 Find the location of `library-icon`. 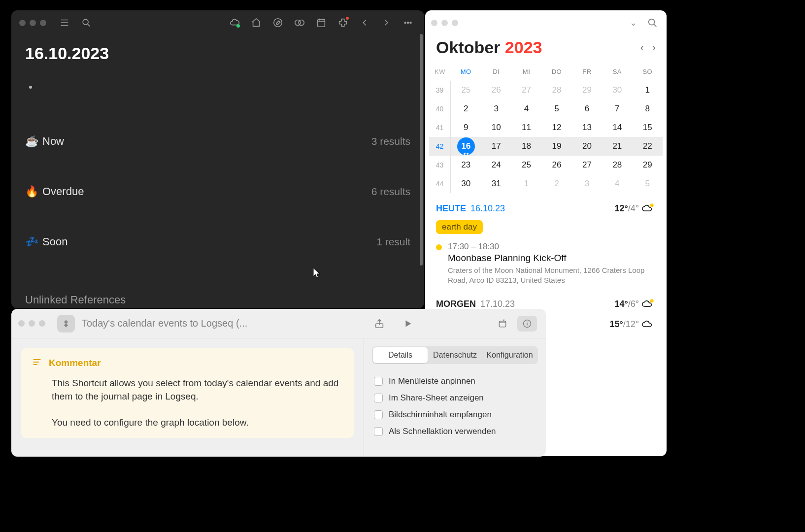

library-icon is located at coordinates (503, 324).